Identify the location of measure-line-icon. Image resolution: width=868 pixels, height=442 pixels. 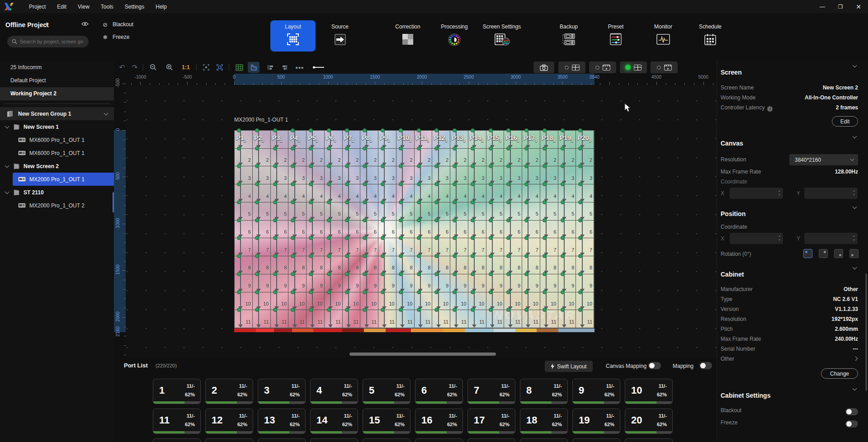
(319, 67).